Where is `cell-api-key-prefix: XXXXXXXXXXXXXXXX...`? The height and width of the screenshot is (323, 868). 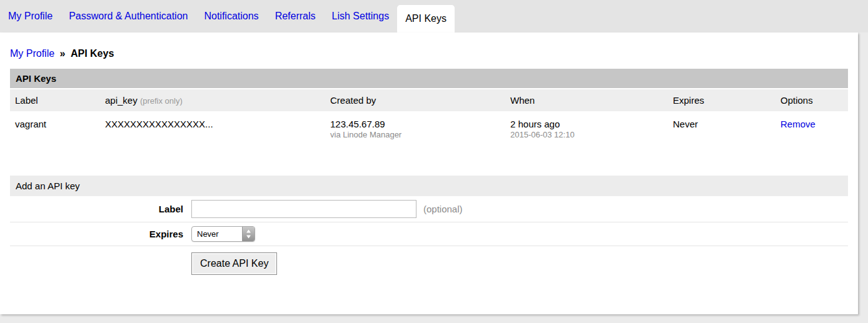 cell-api-key-prefix: XXXXXXXXXXXXXXXX... is located at coordinates (213, 127).